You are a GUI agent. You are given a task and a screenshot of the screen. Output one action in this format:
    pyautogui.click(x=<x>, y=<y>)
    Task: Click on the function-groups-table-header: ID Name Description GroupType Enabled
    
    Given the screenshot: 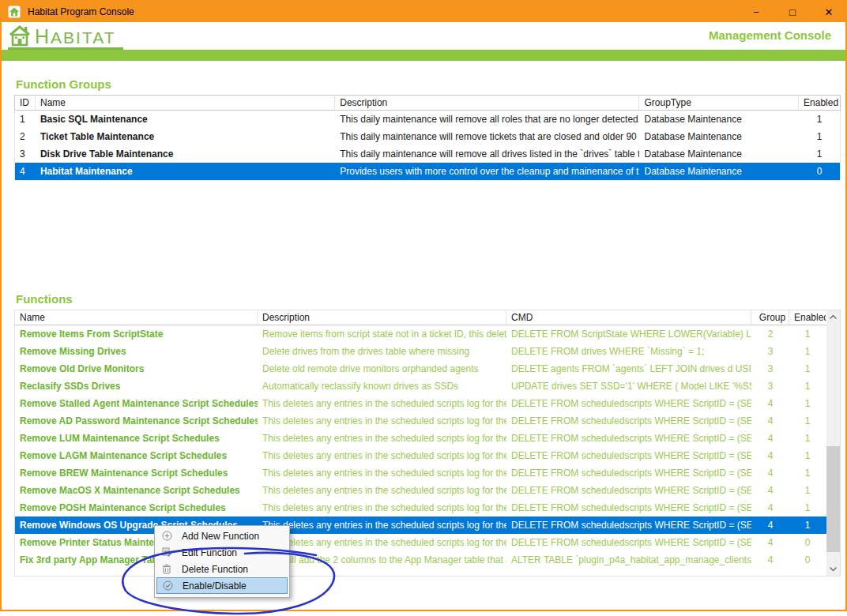 What is the action you would take?
    pyautogui.click(x=427, y=103)
    